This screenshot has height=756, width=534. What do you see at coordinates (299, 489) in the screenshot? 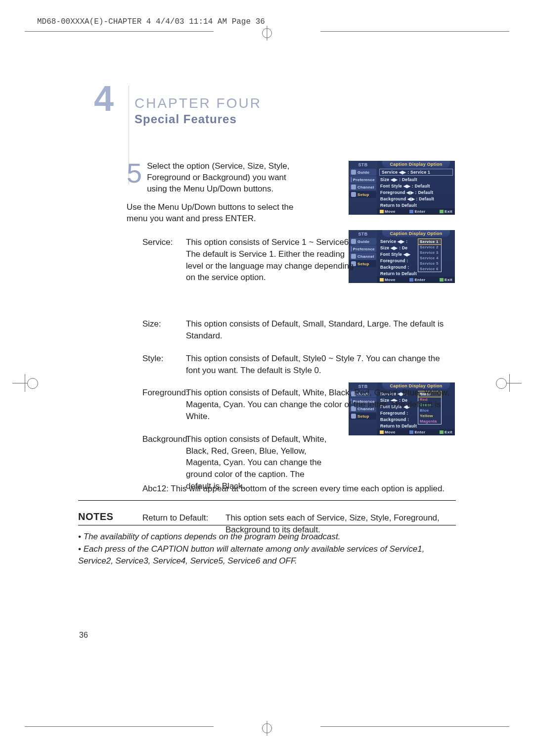
I see `abc-note: Abc12: This will appear at bottom of the…` at bounding box center [299, 489].